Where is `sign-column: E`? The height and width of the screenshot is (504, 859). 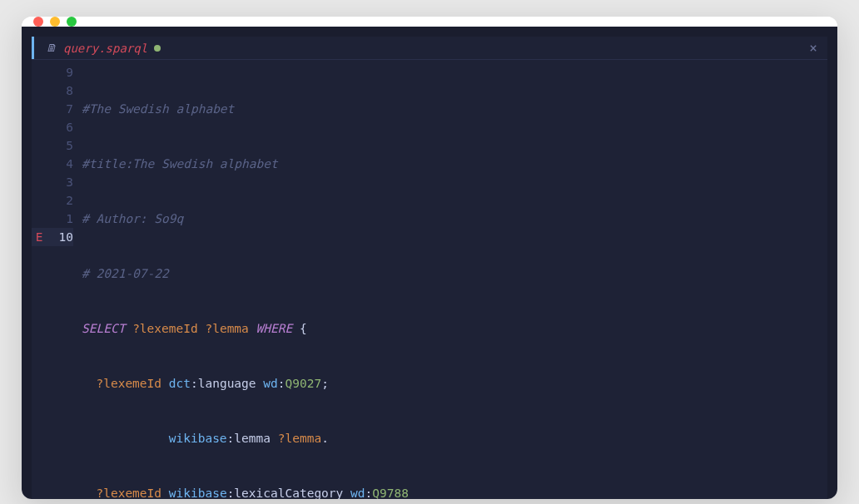
sign-column: E is located at coordinates (39, 281).